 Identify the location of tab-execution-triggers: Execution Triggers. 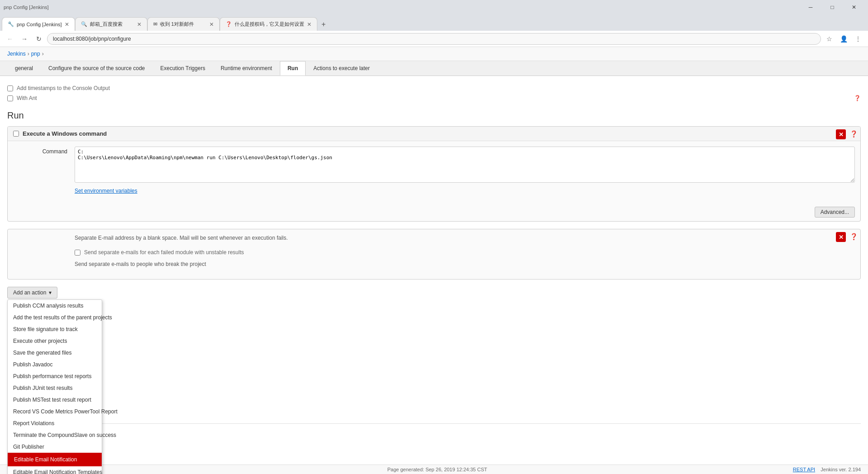
(183, 68).